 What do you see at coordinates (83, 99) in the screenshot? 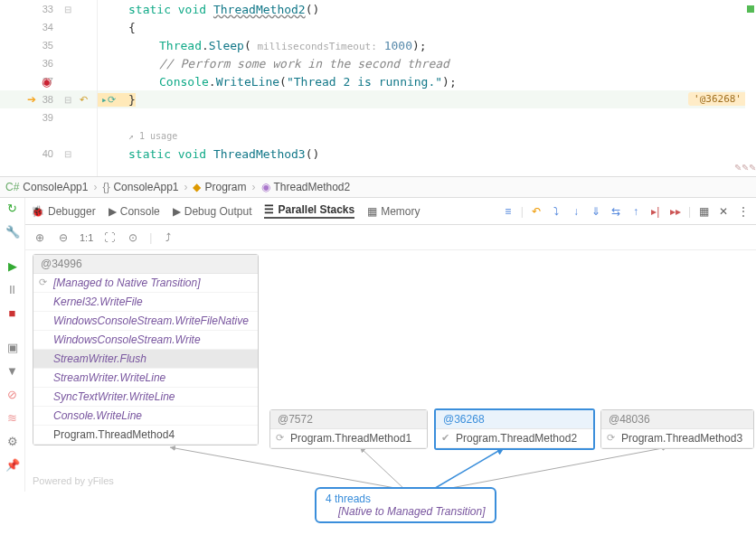
I see `step-icon: ↶` at bounding box center [83, 99].